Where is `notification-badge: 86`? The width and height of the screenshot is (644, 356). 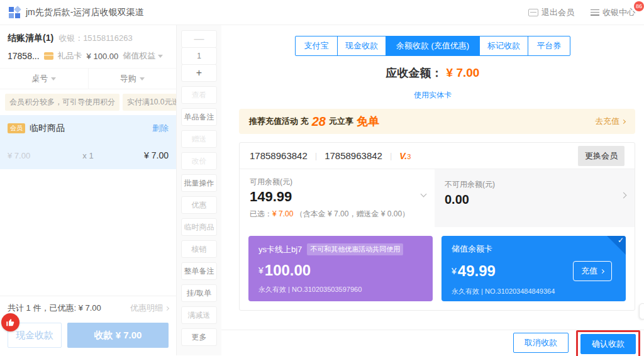
notification-badge: 86 is located at coordinates (639, 6).